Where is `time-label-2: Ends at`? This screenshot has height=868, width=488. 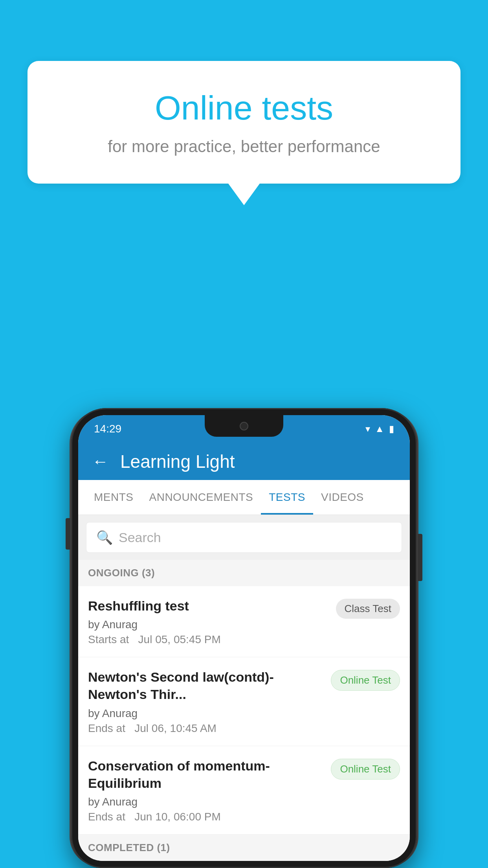
time-label-2: Ends at is located at coordinates (107, 728).